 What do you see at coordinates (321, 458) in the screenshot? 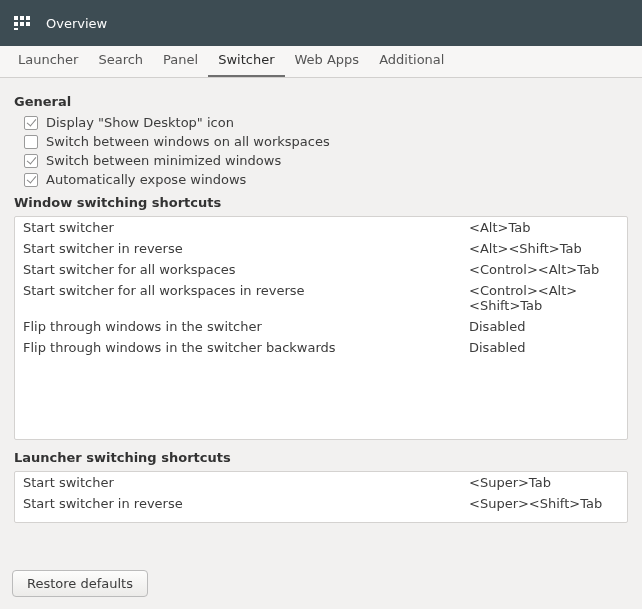
I see `launcher-shortcuts-title: Launcher switching shortcuts` at bounding box center [321, 458].